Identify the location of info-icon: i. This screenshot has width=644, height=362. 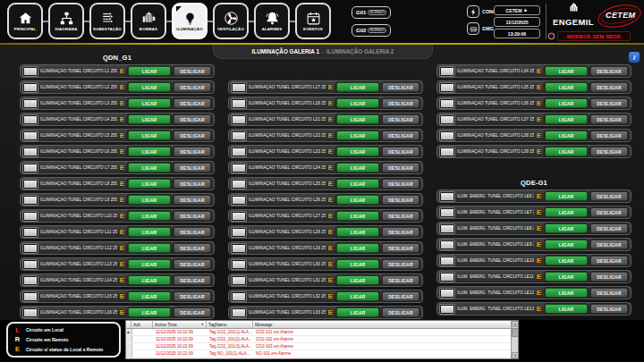
(634, 57).